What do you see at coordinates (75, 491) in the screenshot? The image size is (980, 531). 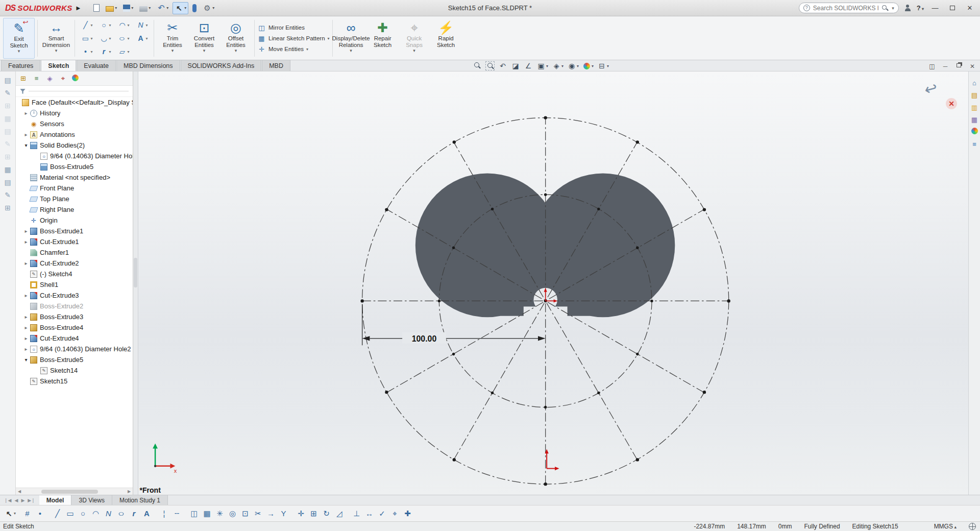 I see `scrollbar-track` at bounding box center [75, 491].